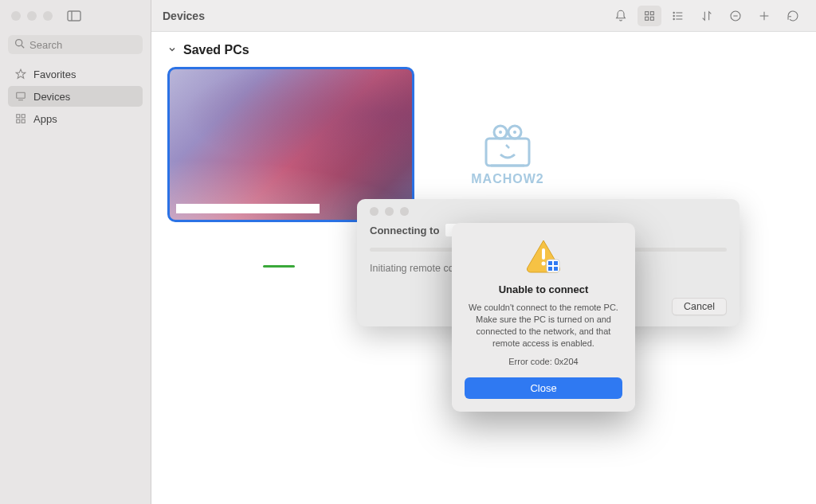 The width and height of the screenshot is (816, 504). What do you see at coordinates (52, 97) in the screenshot?
I see `sidebar-item-label: Devices` at bounding box center [52, 97].